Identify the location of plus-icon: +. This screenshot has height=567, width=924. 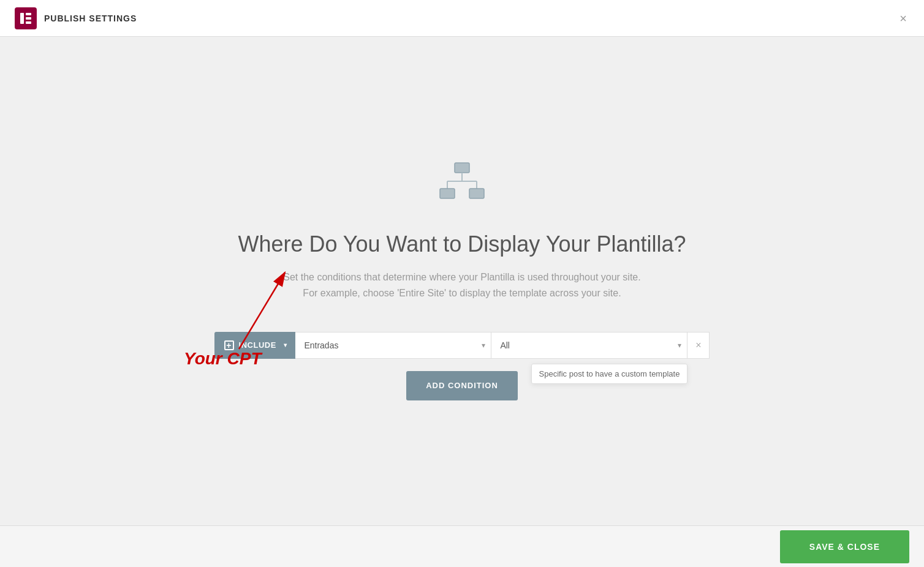
(229, 345).